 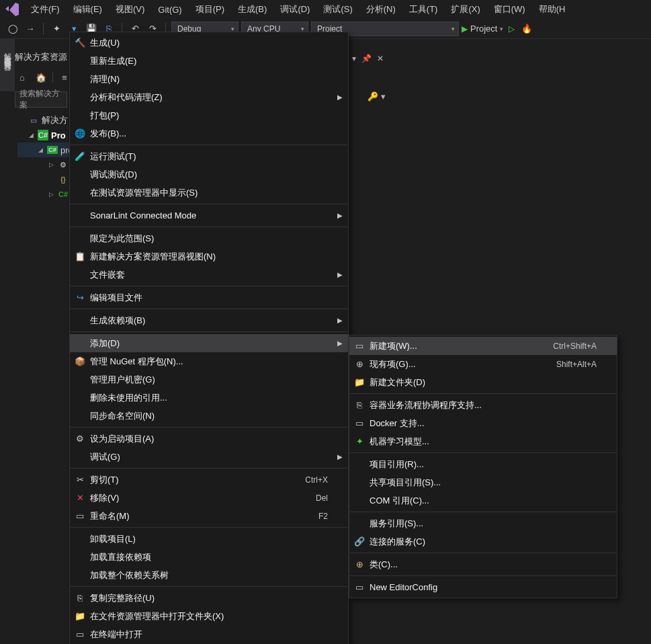 I want to click on menubar-item: 分析(N), so click(x=381, y=9).